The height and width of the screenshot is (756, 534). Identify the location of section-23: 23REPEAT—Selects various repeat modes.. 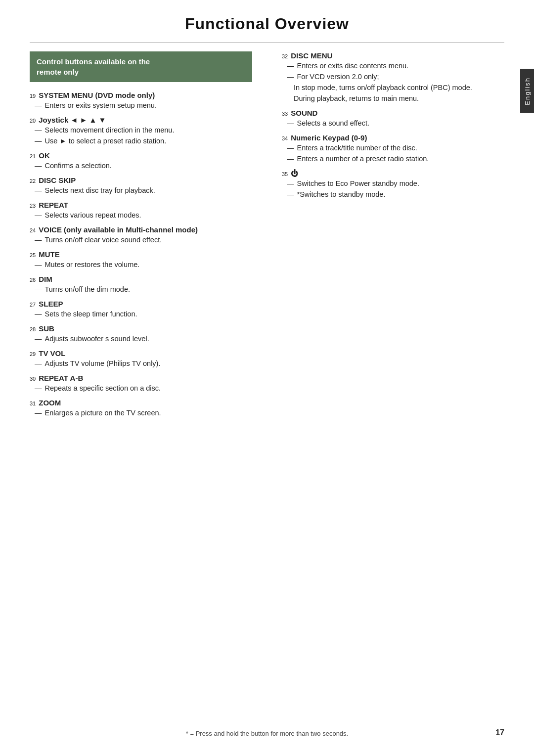
(141, 211).